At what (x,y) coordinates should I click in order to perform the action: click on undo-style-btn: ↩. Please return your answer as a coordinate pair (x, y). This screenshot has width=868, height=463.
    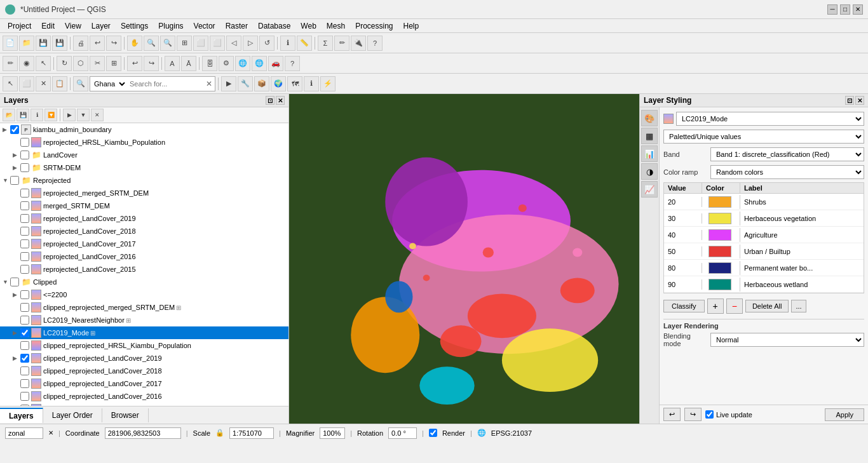
    Looking at the image, I should click on (672, 414).